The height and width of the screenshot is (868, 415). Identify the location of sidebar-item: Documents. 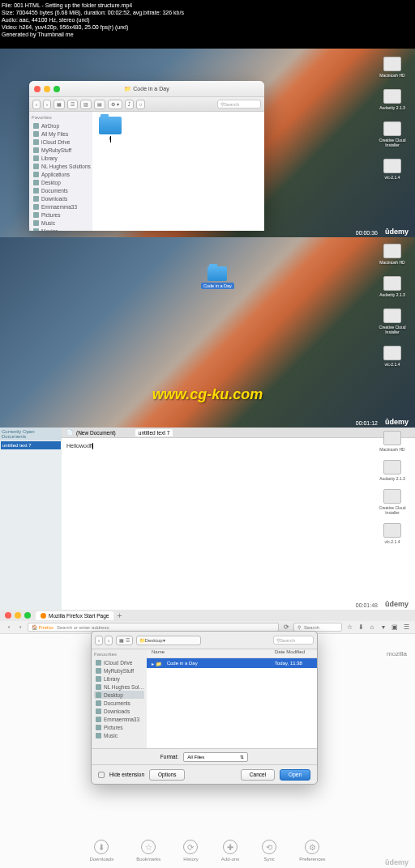
(119, 703).